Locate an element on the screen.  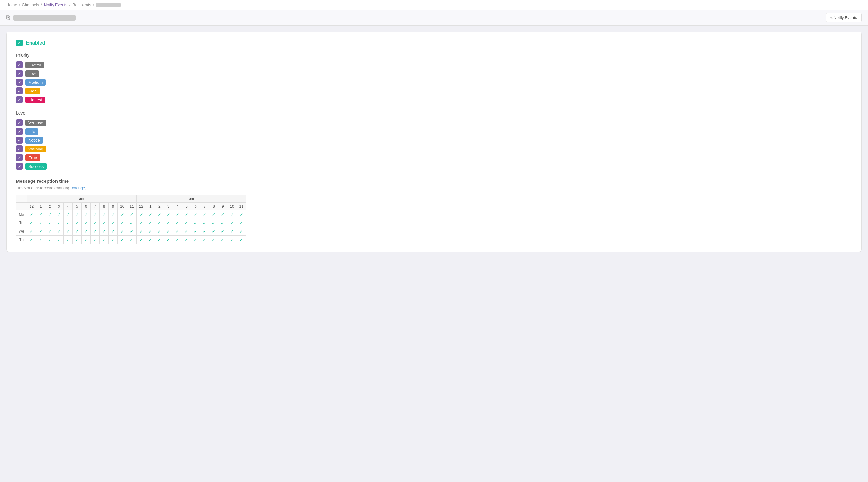
schedule-cell-we-1: ✓ is located at coordinates (41, 231).